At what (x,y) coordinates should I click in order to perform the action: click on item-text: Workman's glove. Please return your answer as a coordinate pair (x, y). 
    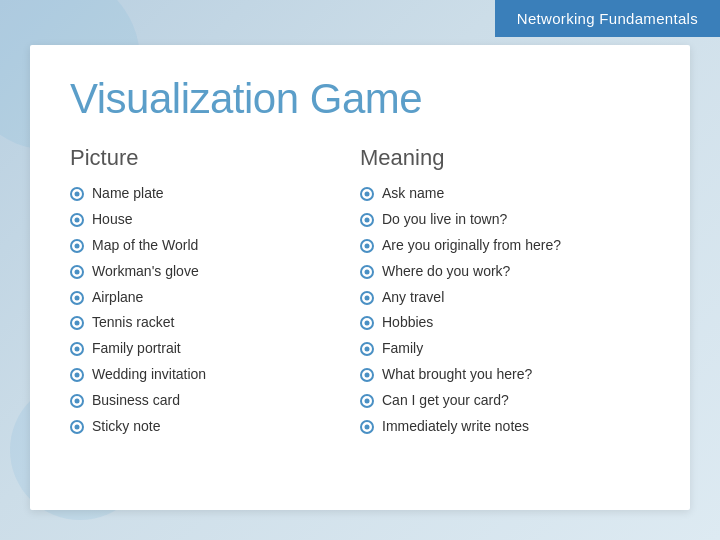
    Looking at the image, I should click on (146, 272).